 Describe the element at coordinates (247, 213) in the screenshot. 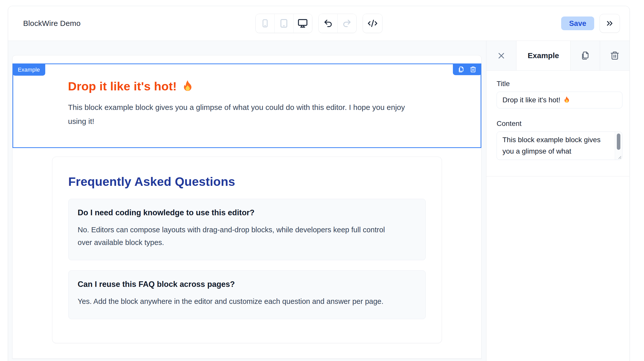

I see `faq-question: Do I need coding knowledge to use this e…` at that location.